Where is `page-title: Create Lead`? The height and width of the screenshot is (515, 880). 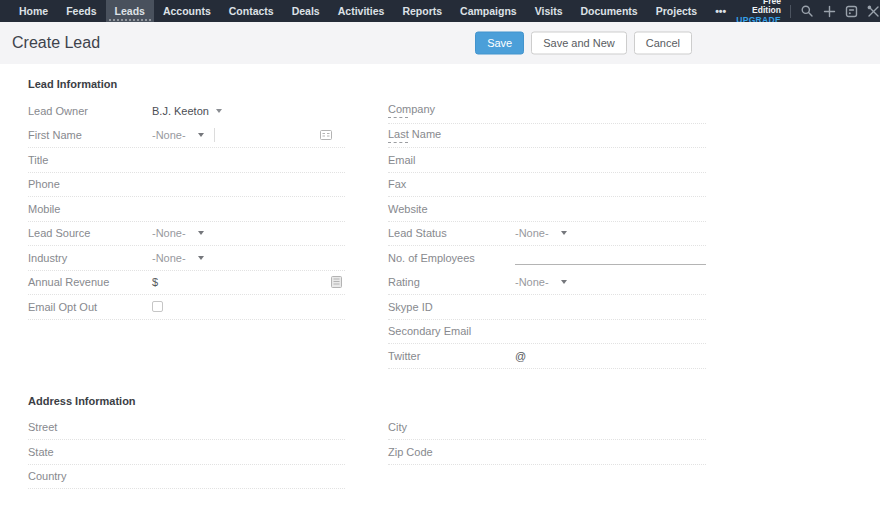 page-title: Create Lead is located at coordinates (56, 43).